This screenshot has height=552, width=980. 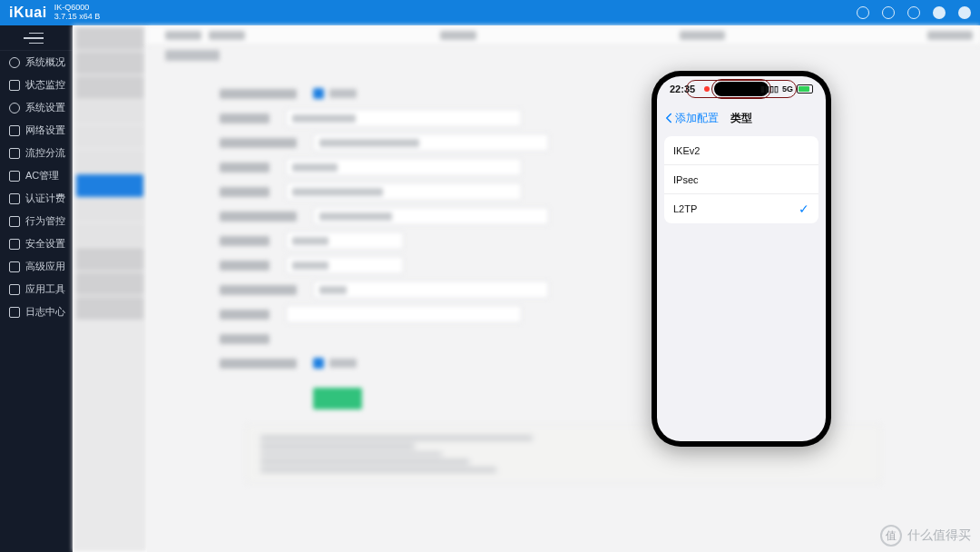 What do you see at coordinates (15, 222) in the screenshot?
I see `behavior-icon` at bounding box center [15, 222].